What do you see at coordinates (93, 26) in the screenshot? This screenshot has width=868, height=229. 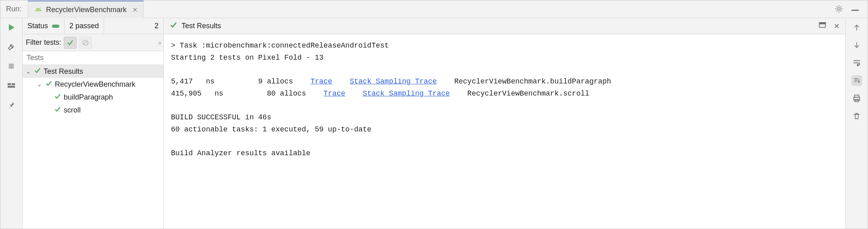 I see `status-bar: Status 2 passed 2` at bounding box center [93, 26].